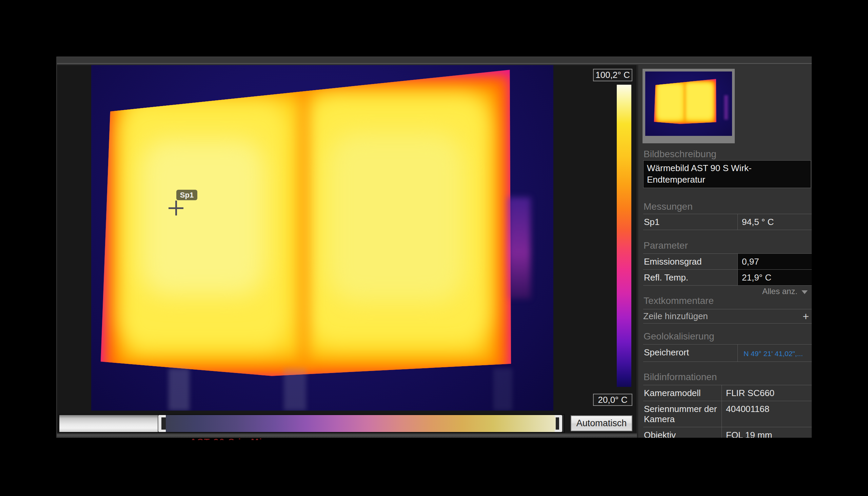 This screenshot has height=496, width=868. I want to click on image-info-header: Bildinformationen, so click(680, 377).